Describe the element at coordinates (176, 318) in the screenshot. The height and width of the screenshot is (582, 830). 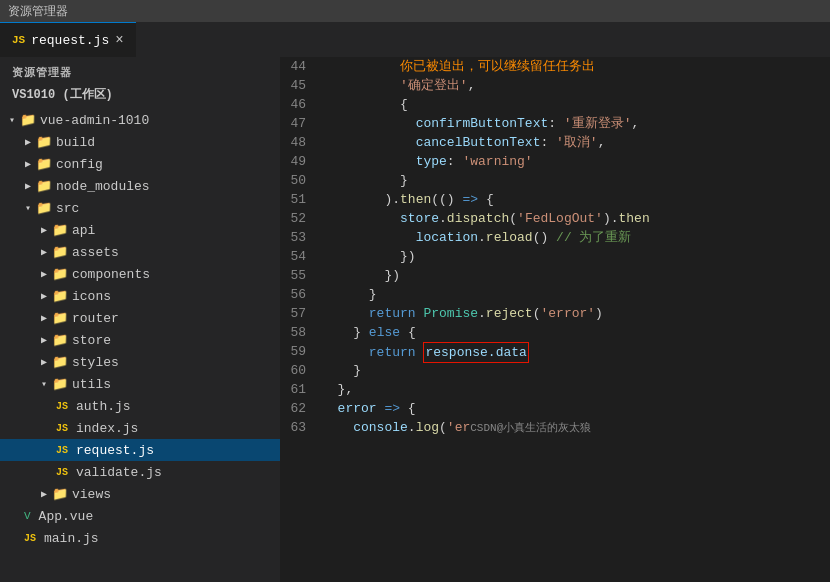
I see `sidebar-item-label: router` at that location.